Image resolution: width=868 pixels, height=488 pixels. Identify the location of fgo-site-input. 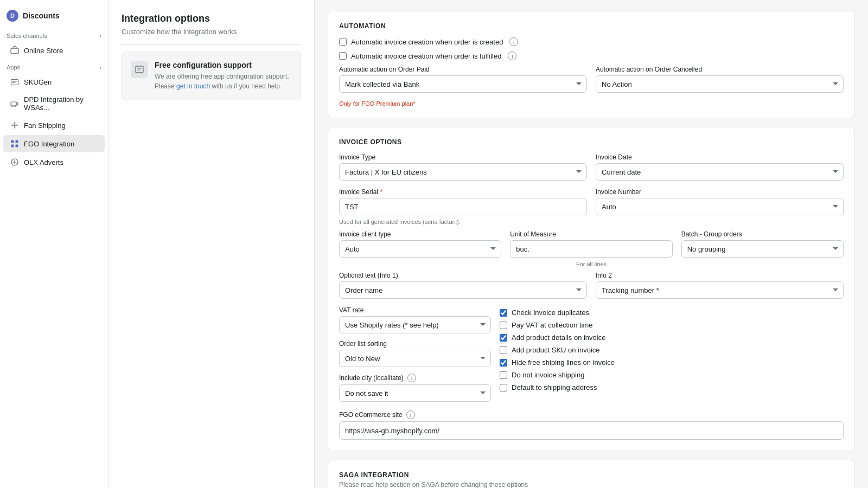
(591, 431).